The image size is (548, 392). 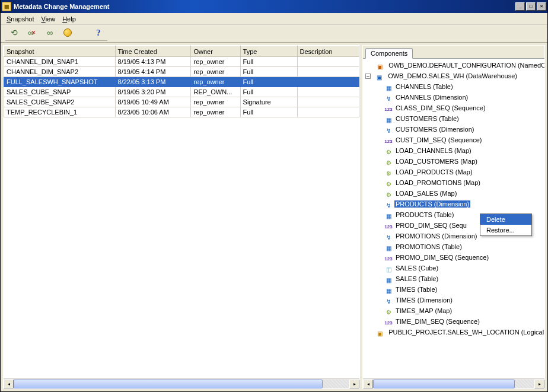 What do you see at coordinates (368, 76) in the screenshot?
I see `collapse-icon: −` at bounding box center [368, 76].